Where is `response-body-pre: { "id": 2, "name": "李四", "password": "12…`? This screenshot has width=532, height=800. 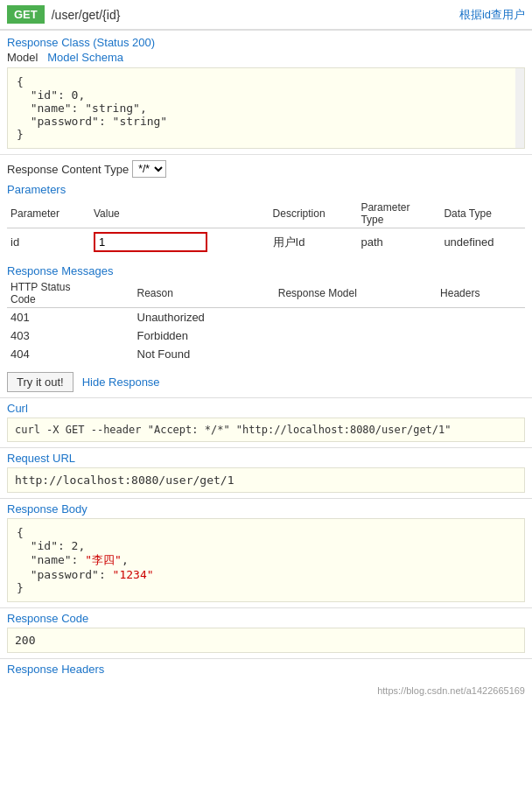
response-body-pre: { "id": 2, "name": "李四", "password": "12… is located at coordinates (266, 560).